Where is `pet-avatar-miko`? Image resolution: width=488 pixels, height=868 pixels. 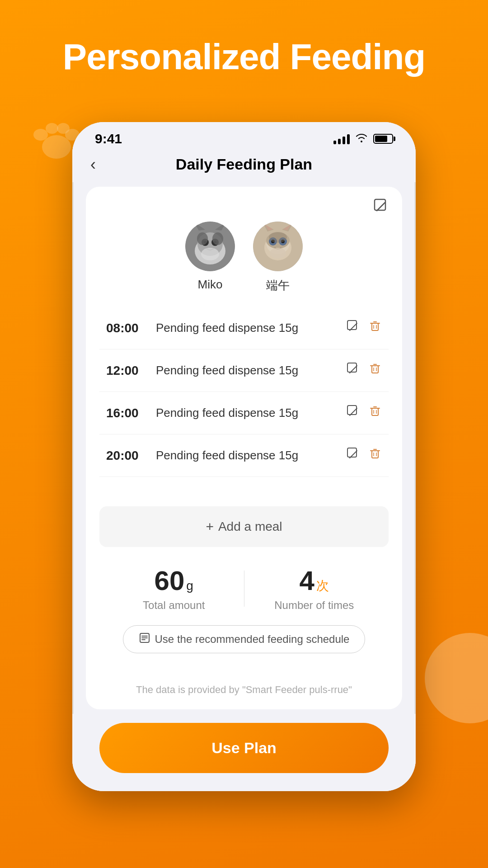 pet-avatar-miko is located at coordinates (210, 246).